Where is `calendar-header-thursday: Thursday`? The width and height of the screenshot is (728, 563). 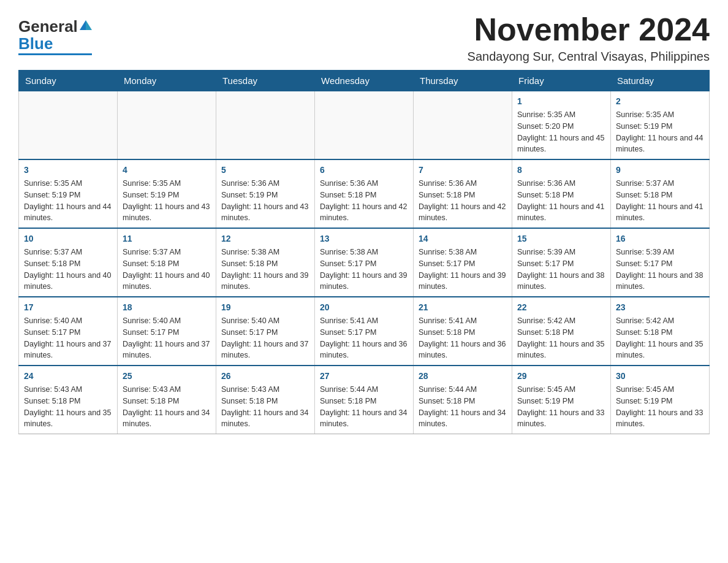
calendar-header-thursday: Thursday is located at coordinates (463, 81).